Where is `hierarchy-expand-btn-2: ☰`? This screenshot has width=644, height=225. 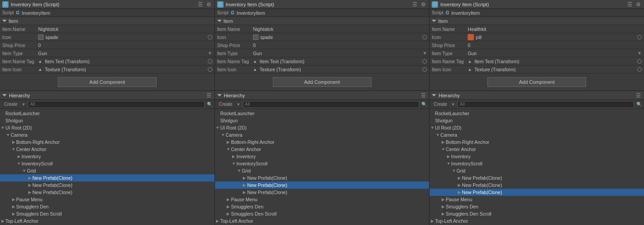 hierarchy-expand-btn-2: ☰ is located at coordinates (424, 95).